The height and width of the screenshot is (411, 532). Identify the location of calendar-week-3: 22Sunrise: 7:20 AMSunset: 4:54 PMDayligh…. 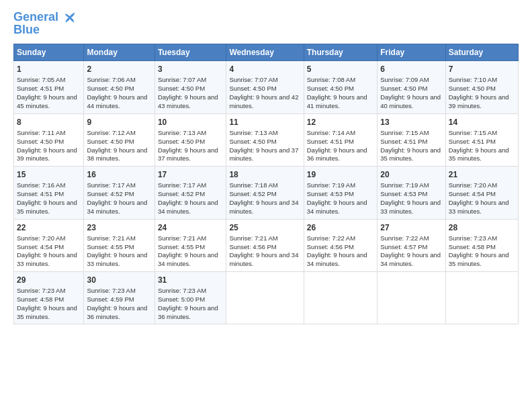
(266, 245).